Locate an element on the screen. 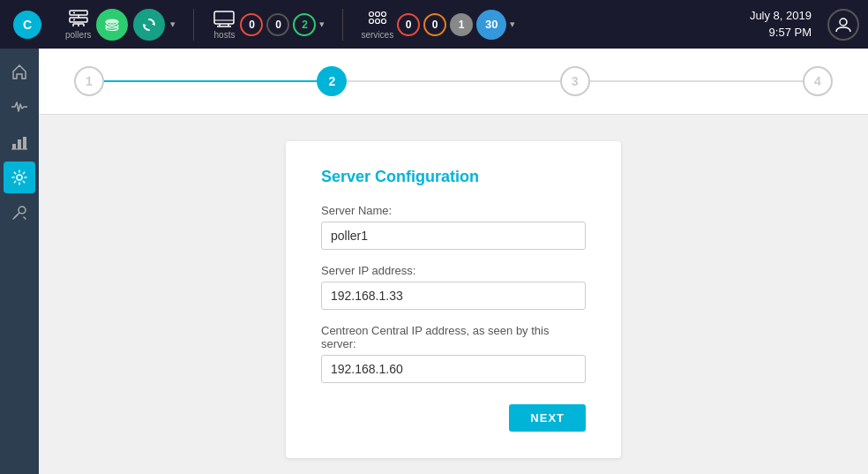 This screenshot has width=868, height=474. server-ip-label: Server IP address: is located at coordinates (453, 270).